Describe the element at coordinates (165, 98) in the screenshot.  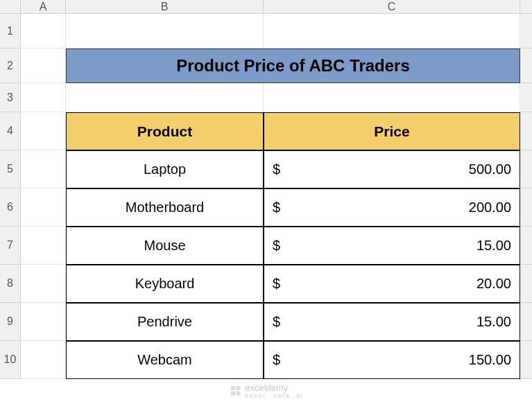
I see `cell-b3` at that location.